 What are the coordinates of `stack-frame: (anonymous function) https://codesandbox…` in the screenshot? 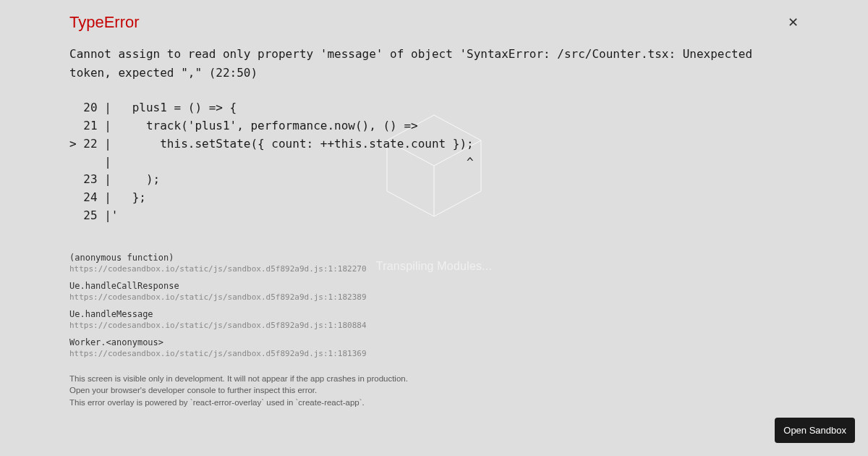 It's located at (434, 263).